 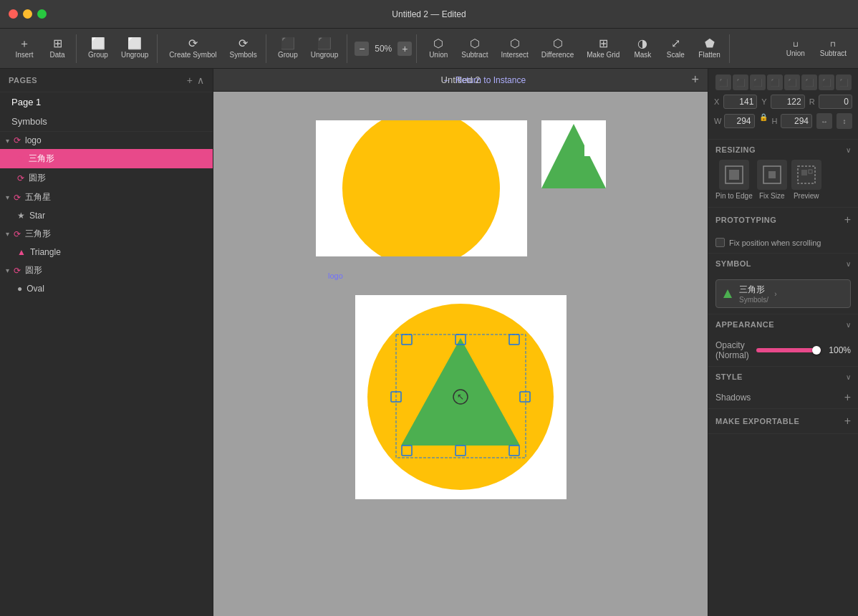 What do you see at coordinates (826, 82) in the screenshot?
I see `distribute-h-button: ⬛` at bounding box center [826, 82].